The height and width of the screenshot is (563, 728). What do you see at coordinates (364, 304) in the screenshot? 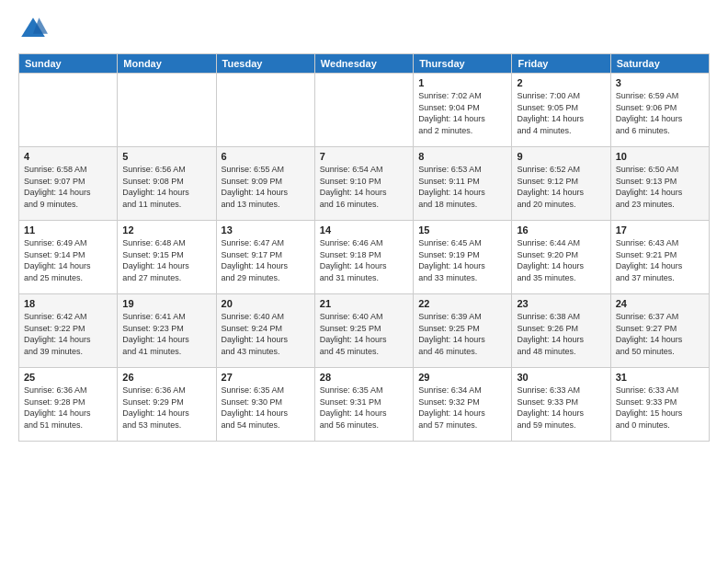
I see `day-number: 21` at bounding box center [364, 304].